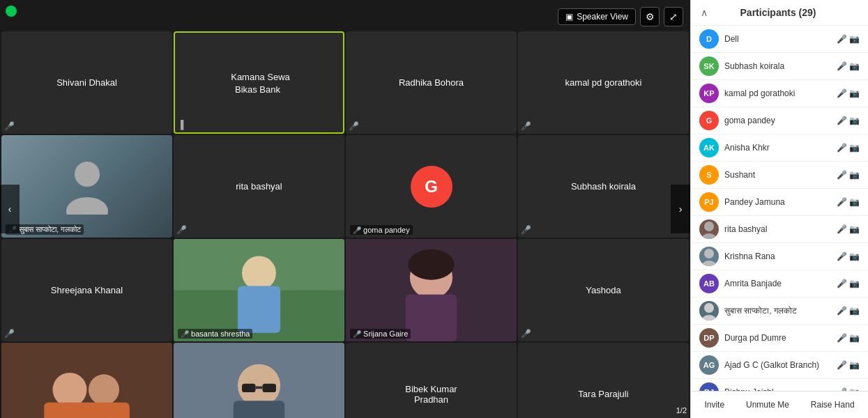 This screenshot has width=868, height=418. Describe the element at coordinates (848, 202) in the screenshot. I see `icons-pandey: 🎤 📷` at that location.